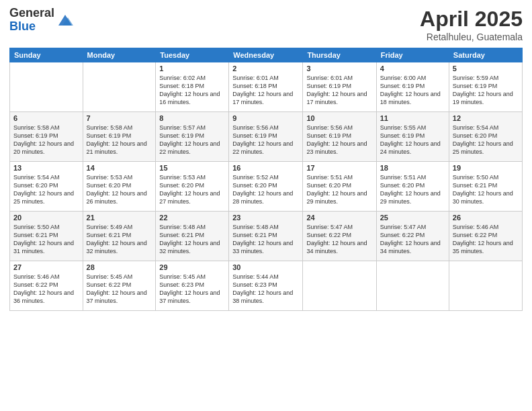  I want to click on day-number: 6, so click(46, 118).